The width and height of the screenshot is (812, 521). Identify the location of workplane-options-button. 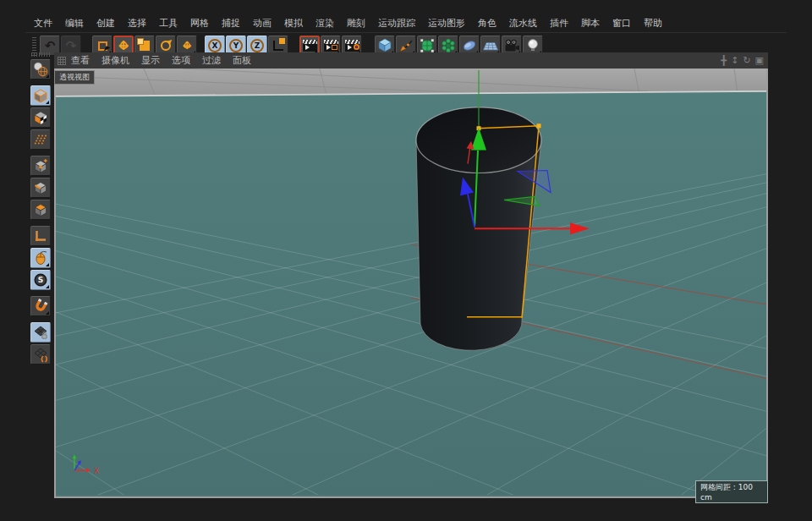
(41, 354).